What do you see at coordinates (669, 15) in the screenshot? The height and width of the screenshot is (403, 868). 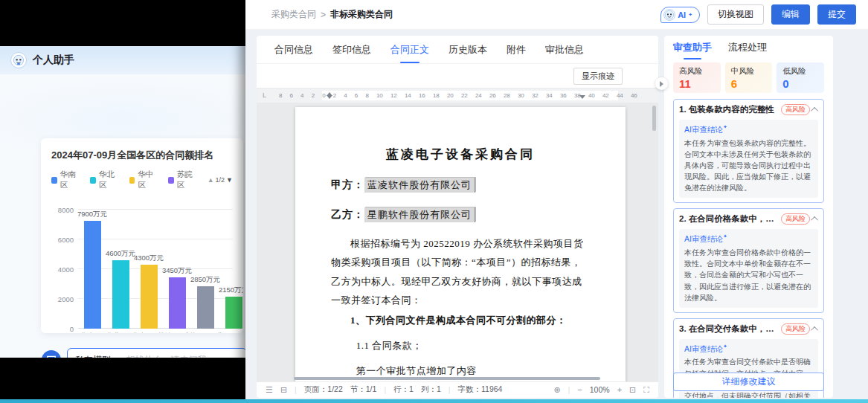 I see `ai-avatar-icon` at bounding box center [669, 15].